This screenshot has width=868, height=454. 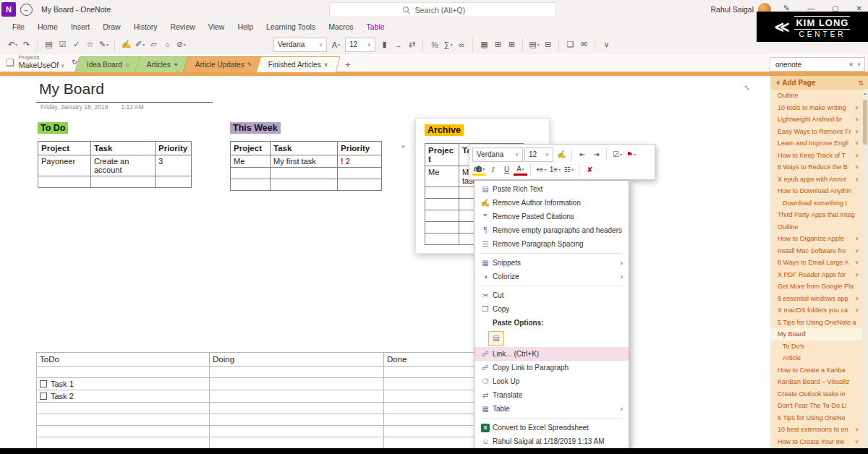 I want to click on page-list-item: KanBan Board – Visualiz, so click(x=816, y=382).